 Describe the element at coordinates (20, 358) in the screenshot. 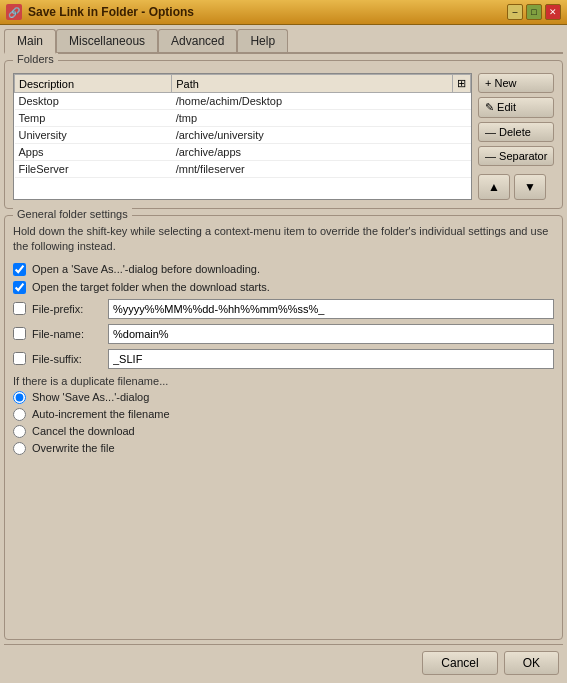

I see `file-suffix-checkbox` at that location.